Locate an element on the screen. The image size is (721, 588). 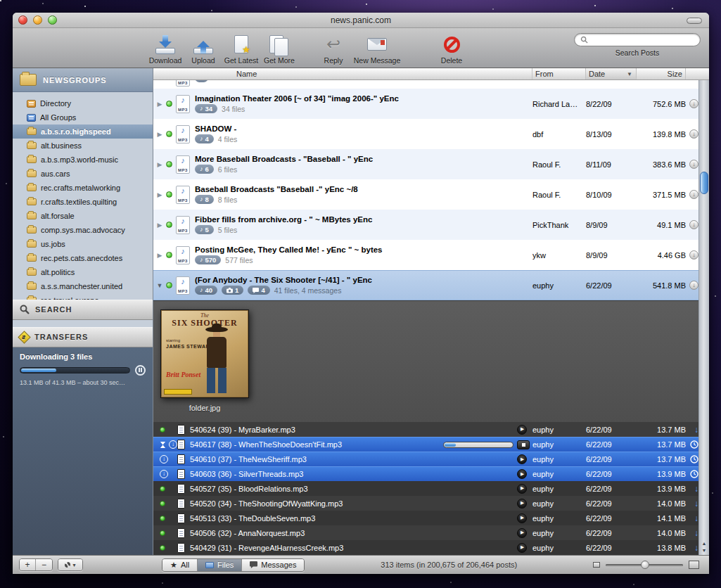
search-input is located at coordinates (643, 40).